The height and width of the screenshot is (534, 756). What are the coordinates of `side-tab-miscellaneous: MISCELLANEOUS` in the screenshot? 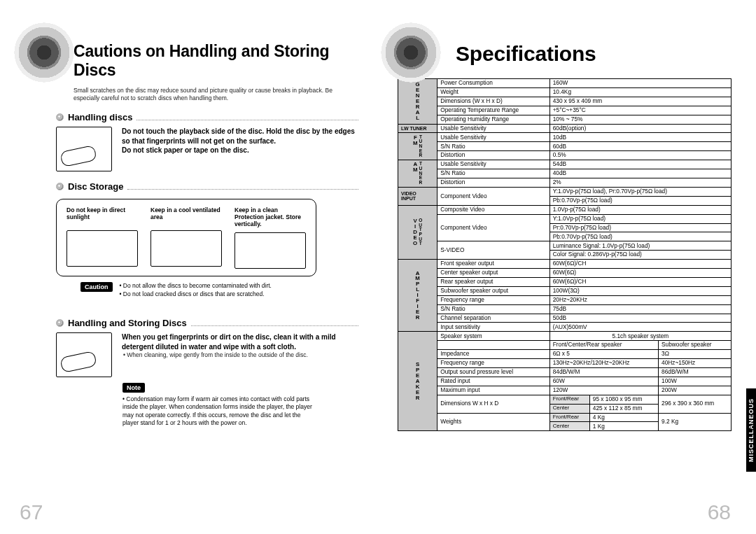 It's located at (751, 430).